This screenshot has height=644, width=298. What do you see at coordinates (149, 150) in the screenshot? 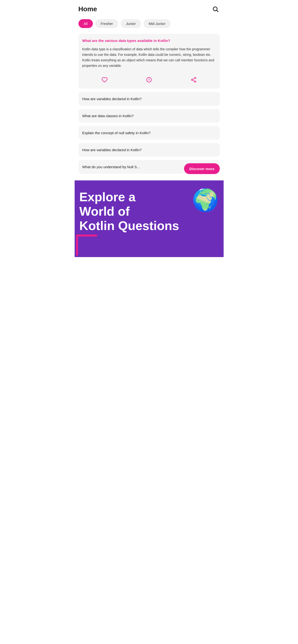
I see `question-card-4: How are variables declared in Kotlin?` at bounding box center [149, 150].